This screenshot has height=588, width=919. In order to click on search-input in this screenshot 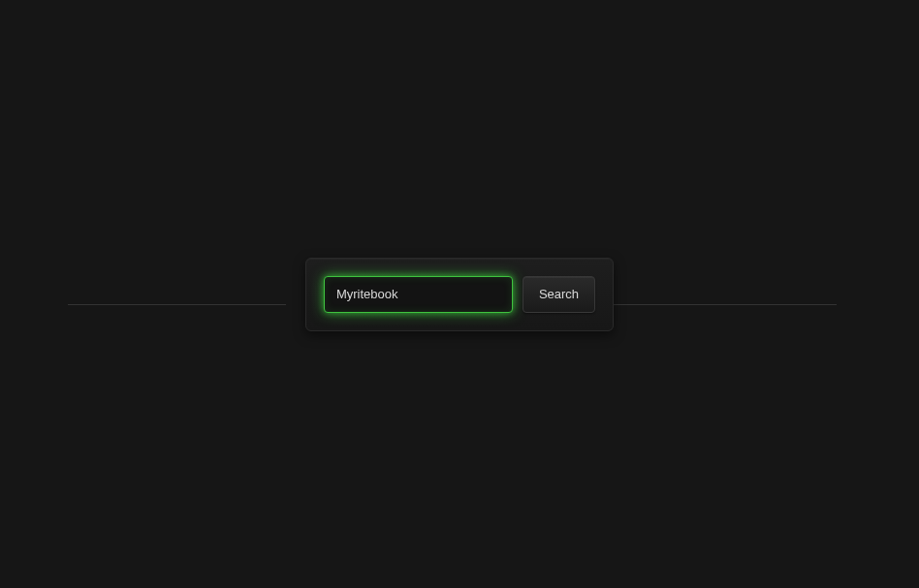, I will do `click(419, 294)`.